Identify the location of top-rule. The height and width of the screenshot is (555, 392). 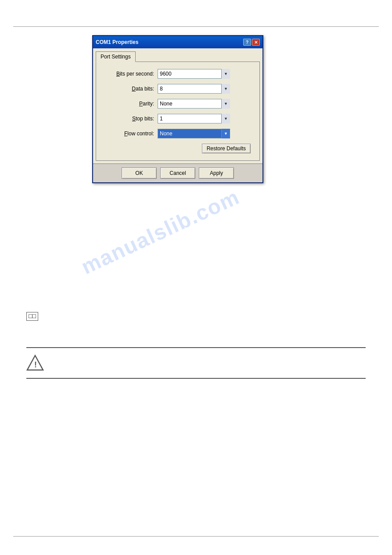
(196, 26).